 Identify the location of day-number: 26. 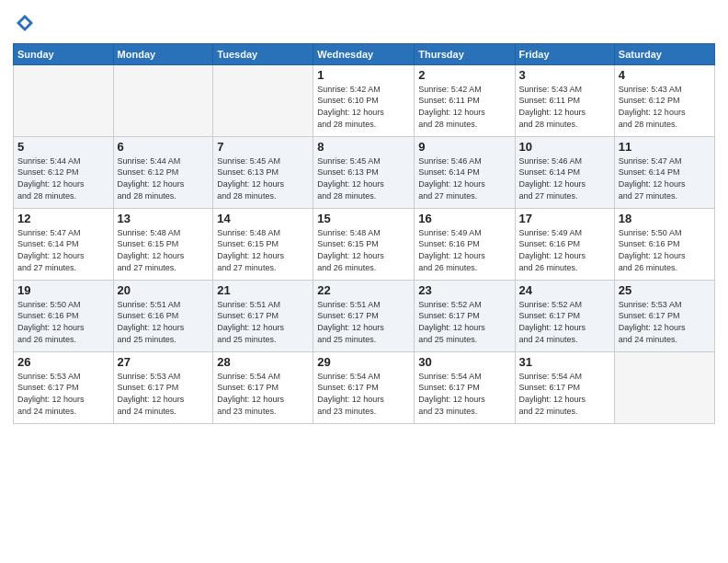
(63, 362).